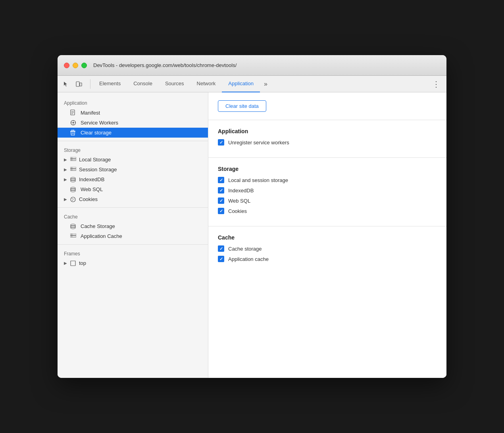 This screenshot has width=504, height=433. Describe the element at coordinates (327, 180) in the screenshot. I see `checkbox-local-session: Local and session storage` at that location.